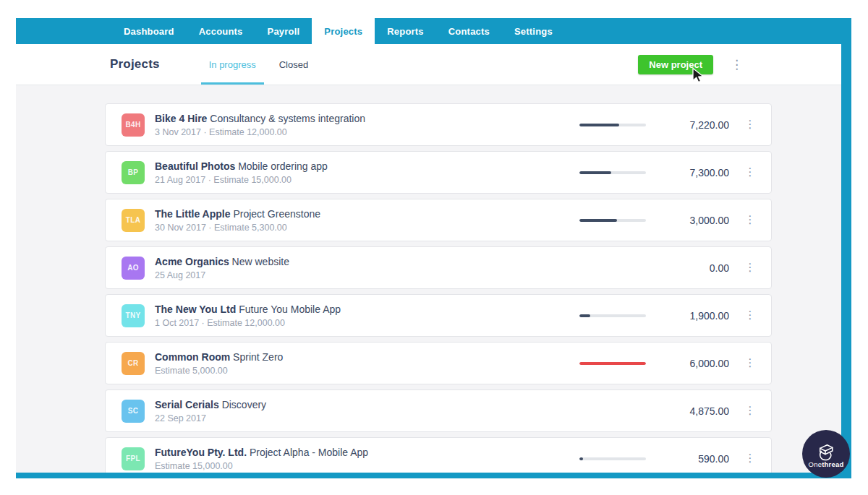 The width and height of the screenshot is (868, 495). What do you see at coordinates (294, 65) in the screenshot?
I see `filter-tab-label: Closed` at bounding box center [294, 65].